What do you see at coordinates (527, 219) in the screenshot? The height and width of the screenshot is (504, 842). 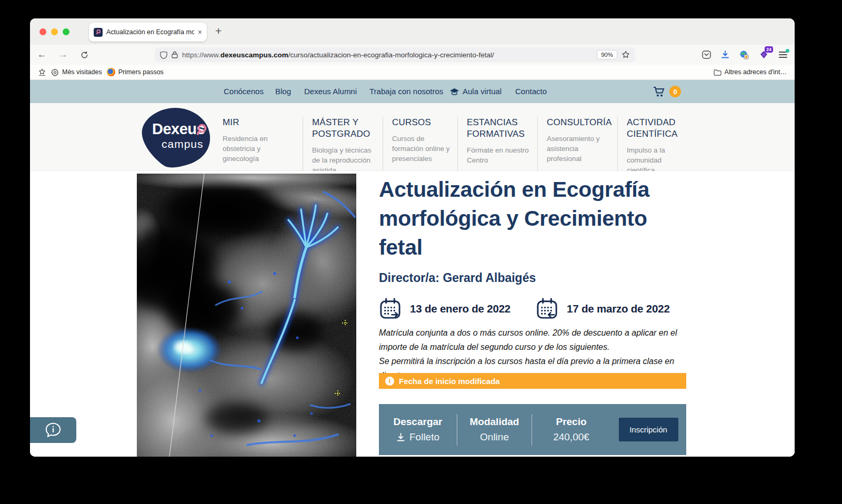 I see `page-title: Actualización en Ecografía morfológica y…` at bounding box center [527, 219].